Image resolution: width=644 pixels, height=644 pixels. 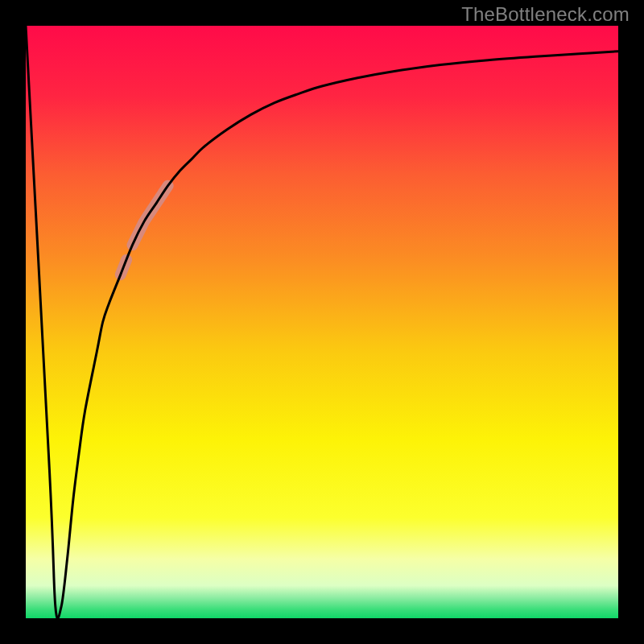 What do you see at coordinates (546, 14) in the screenshot?
I see `attribution-text: TheBottleneck.com` at bounding box center [546, 14].